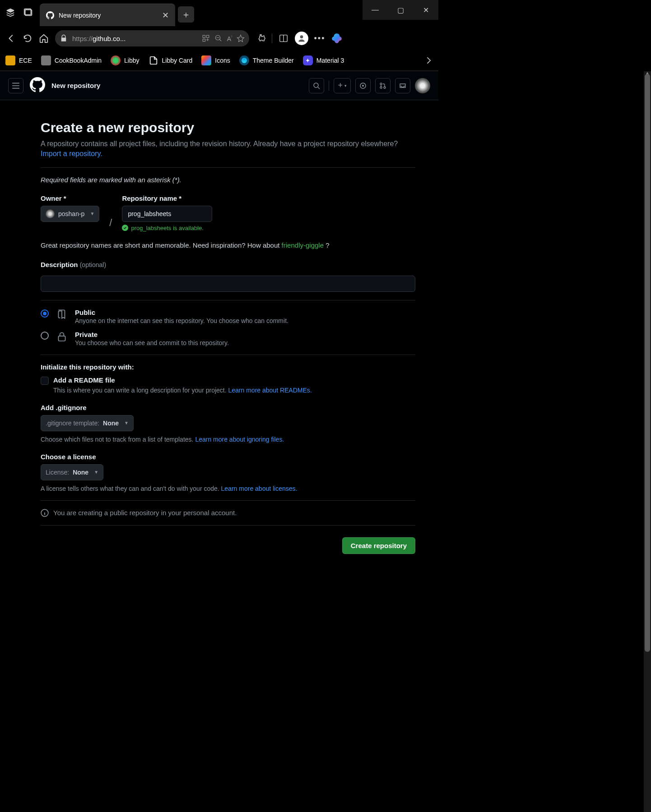  Describe the element at coordinates (71, 153) in the screenshot. I see `import-repo-link: Import a repository.` at that location.